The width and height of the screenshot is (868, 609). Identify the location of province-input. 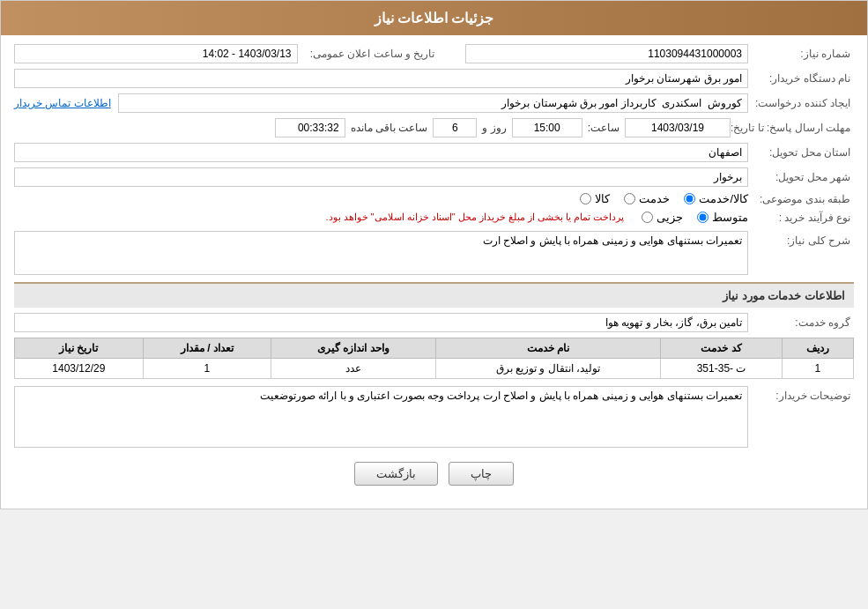
(381, 152).